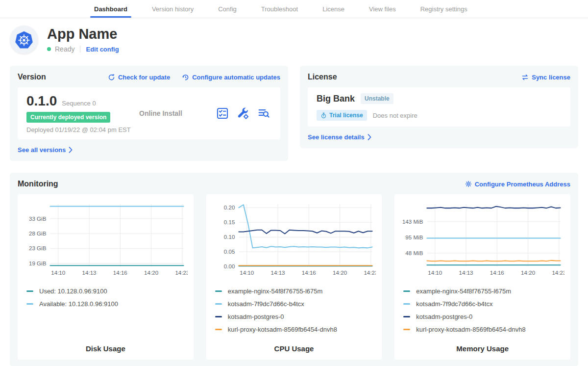 Image resolution: width=588 pixels, height=366 pixels. What do you see at coordinates (144, 78) in the screenshot?
I see `check-for-update-label: Check for update` at bounding box center [144, 78].